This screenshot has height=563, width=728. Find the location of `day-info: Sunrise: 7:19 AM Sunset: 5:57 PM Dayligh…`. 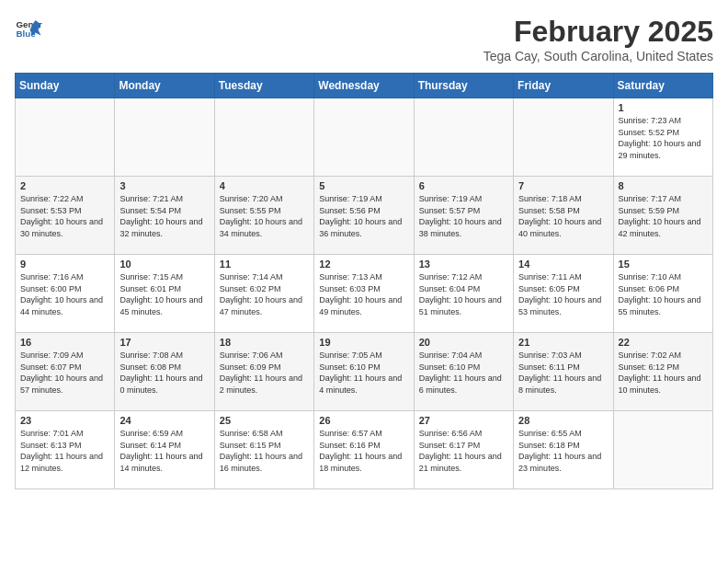

day-info: Sunrise: 7:19 AM Sunset: 5:57 PM Dayligh… is located at coordinates (463, 216).